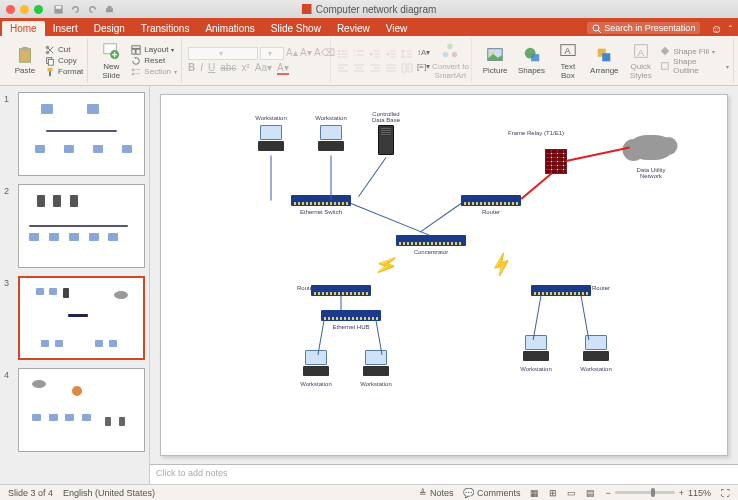 The image size is (738, 500). I want to click on columns-icon, so click(407, 68).